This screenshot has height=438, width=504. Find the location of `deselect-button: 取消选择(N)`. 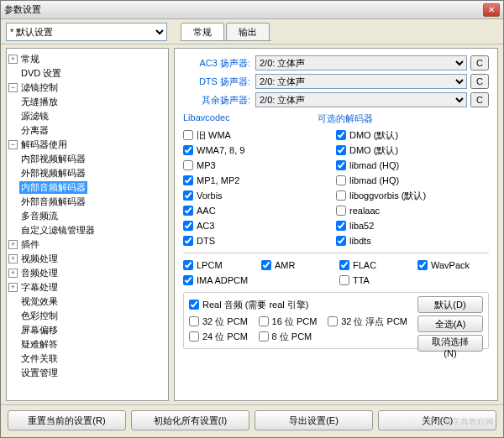

deselect-button: 取消选择(N) is located at coordinates (450, 343).